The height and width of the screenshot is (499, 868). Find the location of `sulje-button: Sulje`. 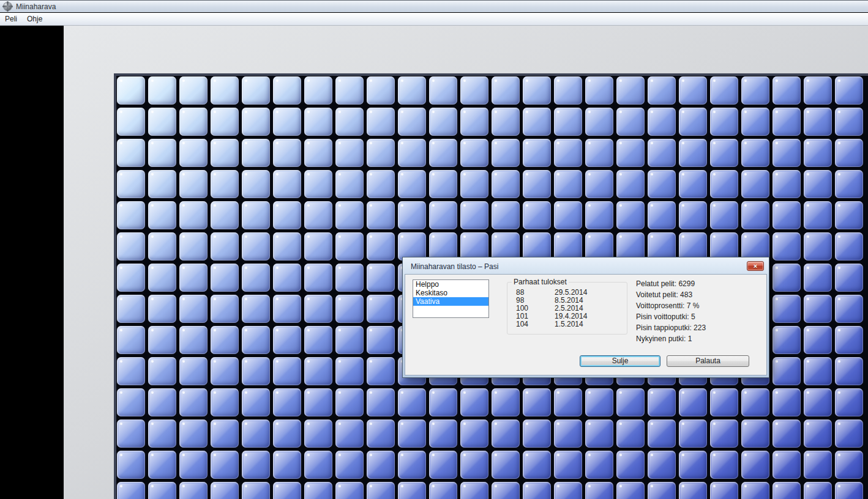

sulje-button: Sulje is located at coordinates (620, 361).